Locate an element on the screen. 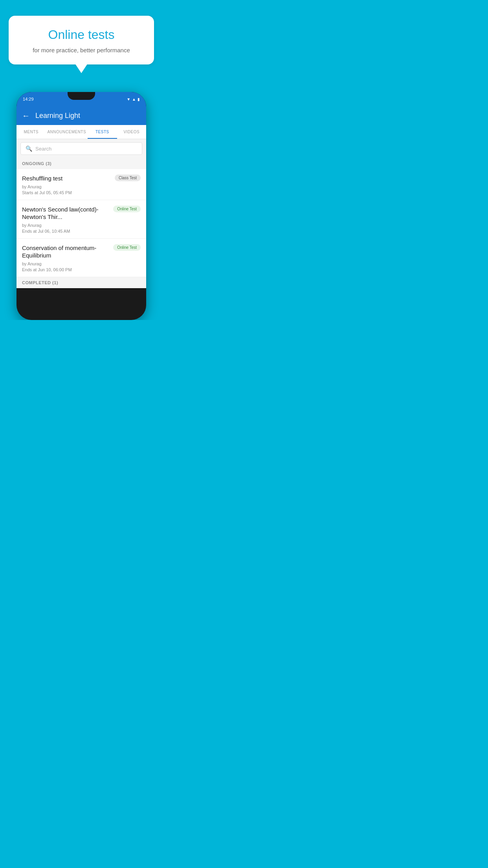  search-icon: 🔍 is located at coordinates (29, 149).